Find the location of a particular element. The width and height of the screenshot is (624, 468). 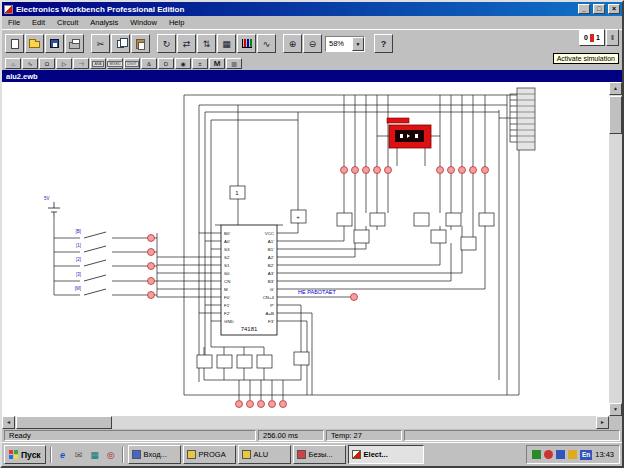

scroll-up-button: ▲ is located at coordinates (616, 88).